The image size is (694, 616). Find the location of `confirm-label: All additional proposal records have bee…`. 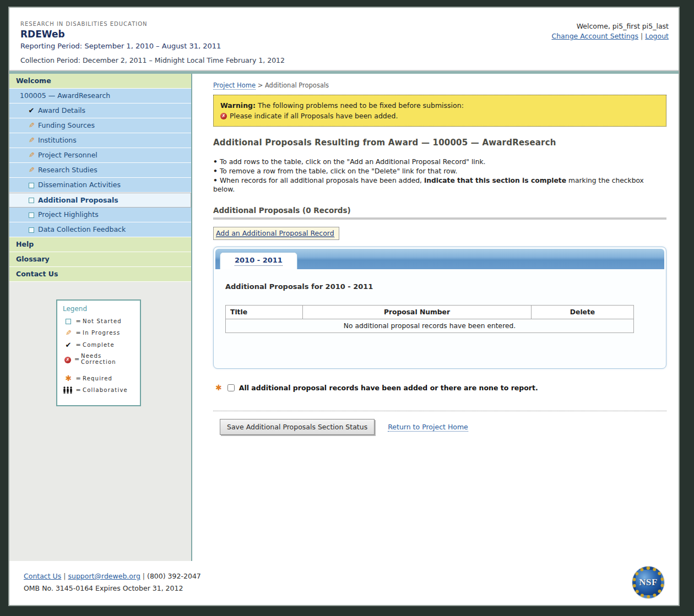

confirm-label: All additional proposal records have bee… is located at coordinates (389, 388).